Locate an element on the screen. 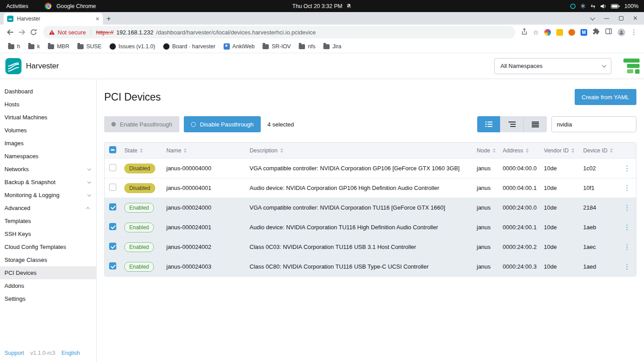 This screenshot has height=362, width=644. bookmark-item: nfs is located at coordinates (307, 46).